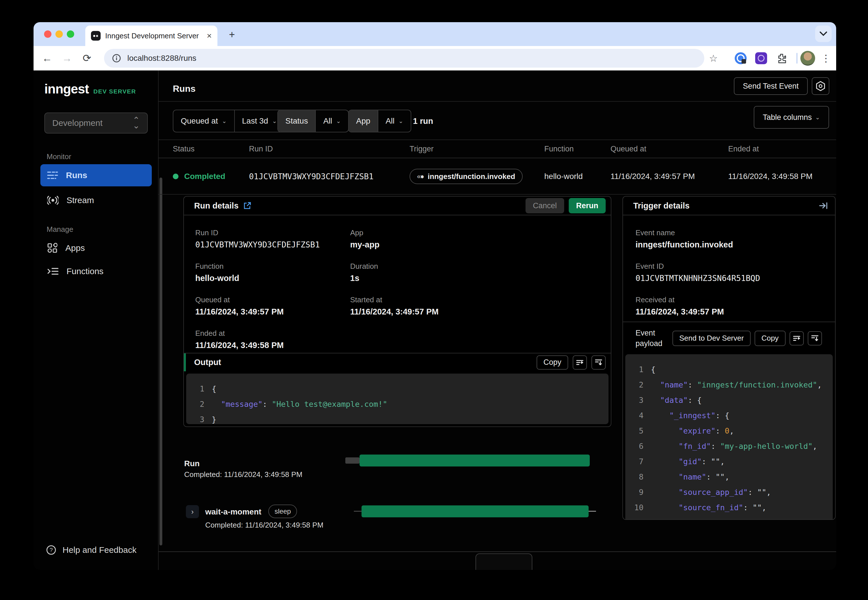 The height and width of the screenshot is (600, 868). I want to click on ended-at-label: Ended at, so click(273, 333).